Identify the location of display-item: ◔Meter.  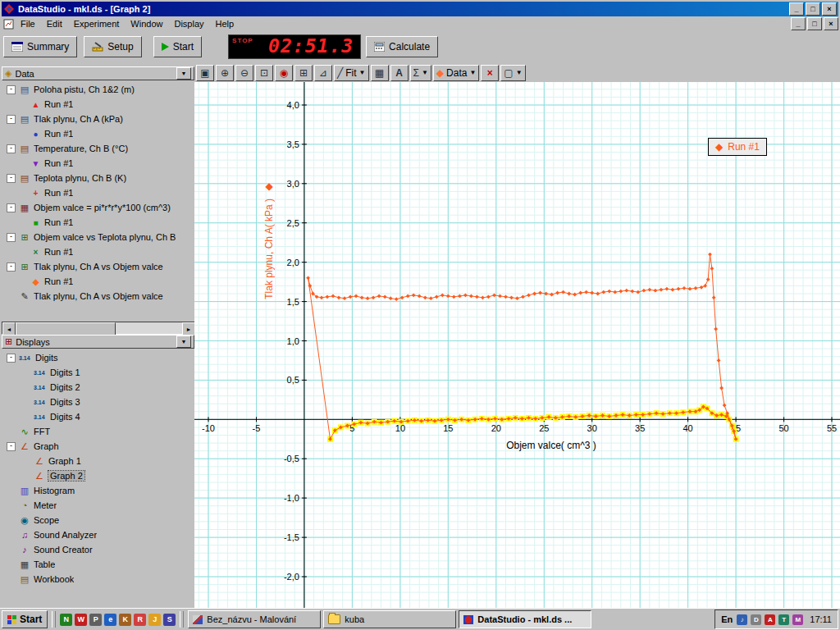
(98, 505).